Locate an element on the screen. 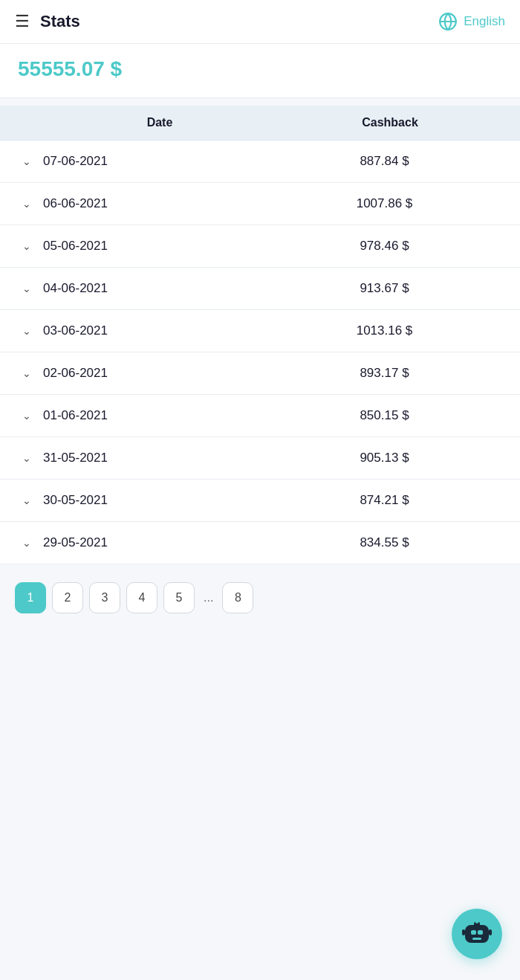 Image resolution: width=520 pixels, height=980 pixels. pagination-ellipsis: ... is located at coordinates (208, 598).